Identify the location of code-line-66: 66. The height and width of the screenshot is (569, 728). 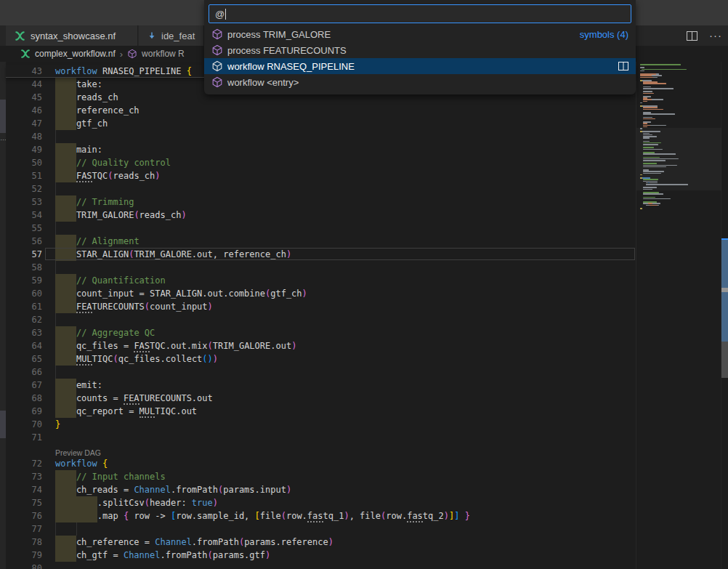
(321, 372).